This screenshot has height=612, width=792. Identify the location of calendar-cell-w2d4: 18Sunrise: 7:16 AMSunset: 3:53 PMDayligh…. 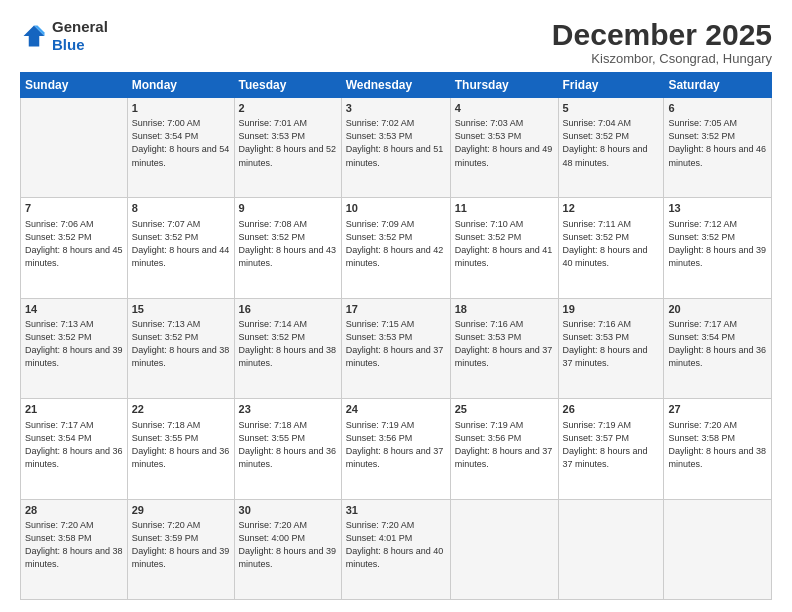
(504, 348).